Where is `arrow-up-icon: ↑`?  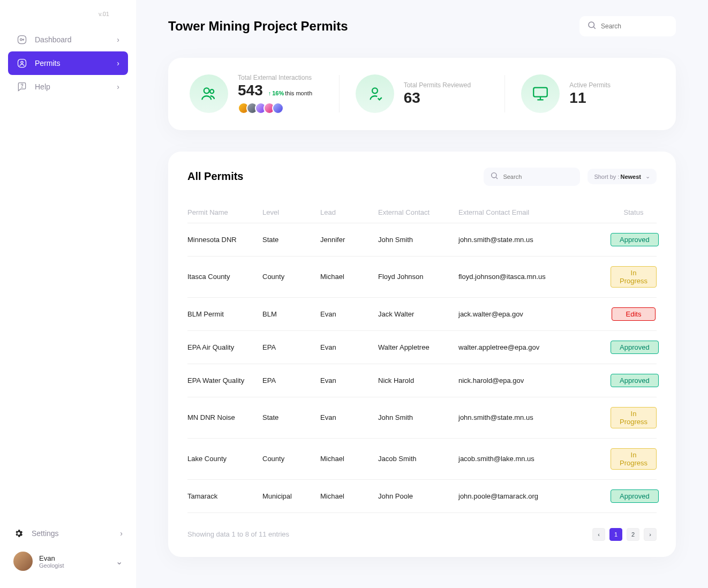 arrow-up-icon: ↑ is located at coordinates (270, 93).